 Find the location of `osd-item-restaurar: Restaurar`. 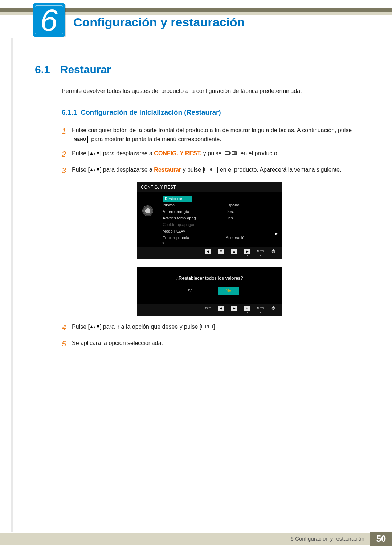

osd-item-restaurar: Restaurar is located at coordinates (177, 199).